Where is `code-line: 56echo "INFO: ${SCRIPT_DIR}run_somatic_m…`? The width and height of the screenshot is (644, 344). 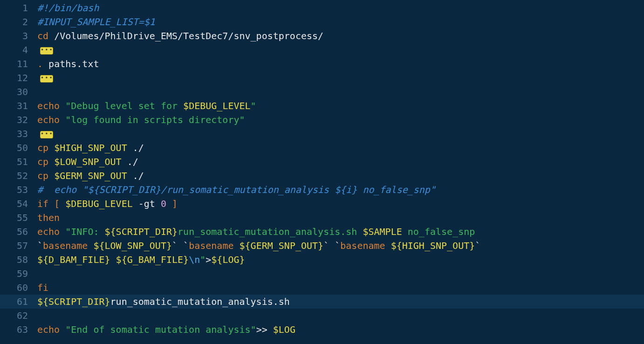
code-line: 56echo "INFO: ${SCRIPT_DIR}run_somatic_m… is located at coordinates (322, 232).